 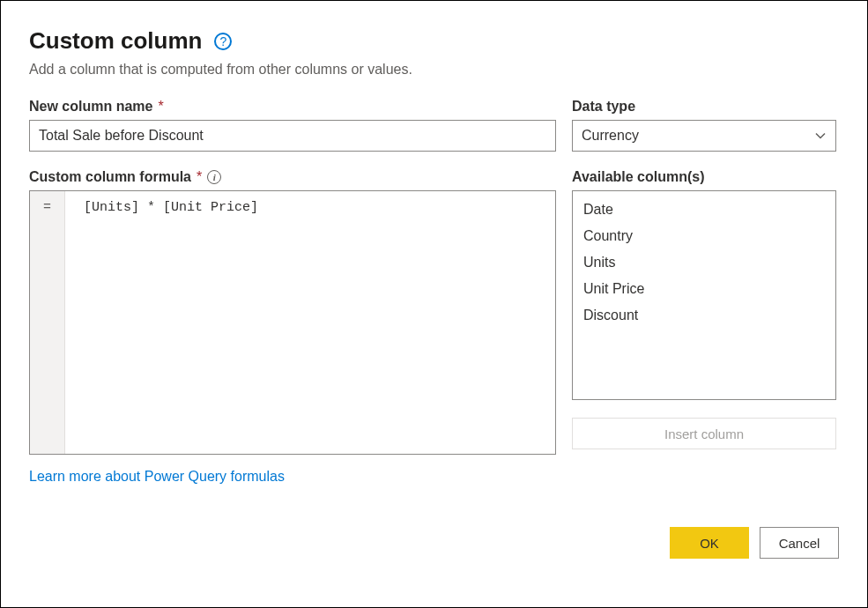 I want to click on available-columns-label: Available column(s), so click(x=704, y=177).